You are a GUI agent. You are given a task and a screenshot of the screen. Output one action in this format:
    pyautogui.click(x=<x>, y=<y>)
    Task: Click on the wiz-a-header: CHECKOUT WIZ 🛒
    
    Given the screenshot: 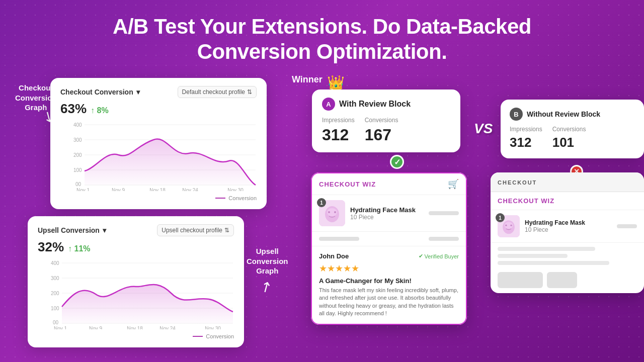 What is the action you would take?
    pyautogui.click(x=389, y=184)
    